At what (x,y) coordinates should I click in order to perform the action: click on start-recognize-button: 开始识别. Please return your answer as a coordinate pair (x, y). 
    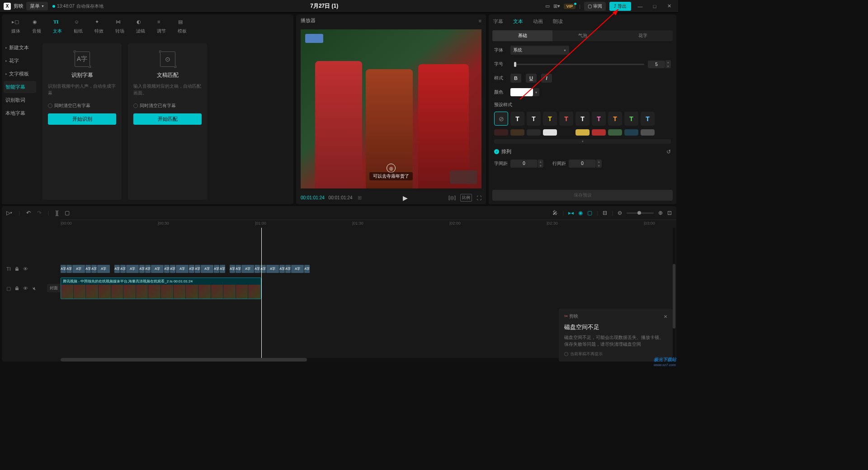
    Looking at the image, I should click on (82, 119).